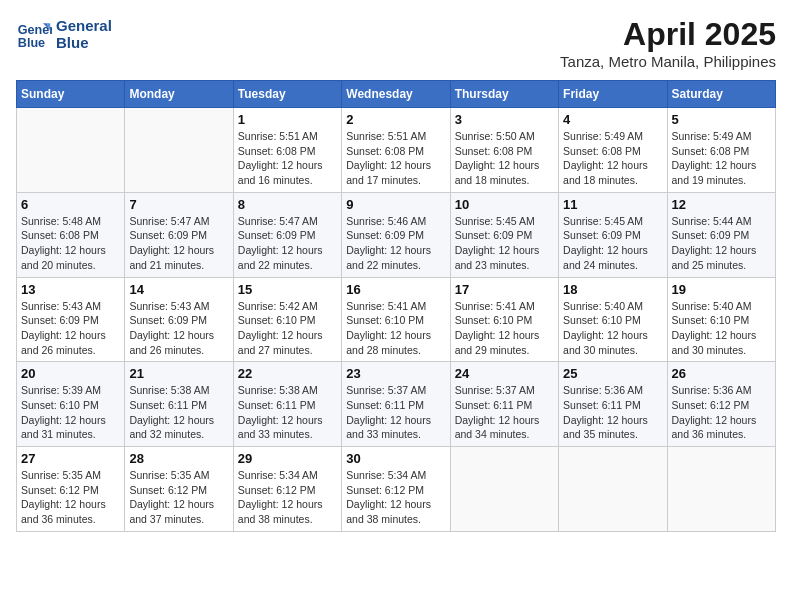 Image resolution: width=792 pixels, height=612 pixels. Describe the element at coordinates (70, 204) in the screenshot. I see `day-number: 6` at that location.